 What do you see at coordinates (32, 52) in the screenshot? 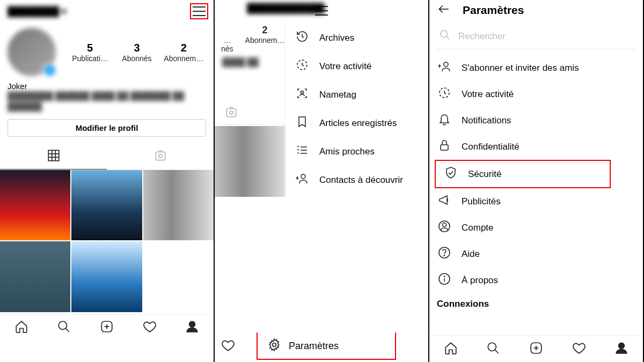
I see `avatar: +` at bounding box center [32, 52].